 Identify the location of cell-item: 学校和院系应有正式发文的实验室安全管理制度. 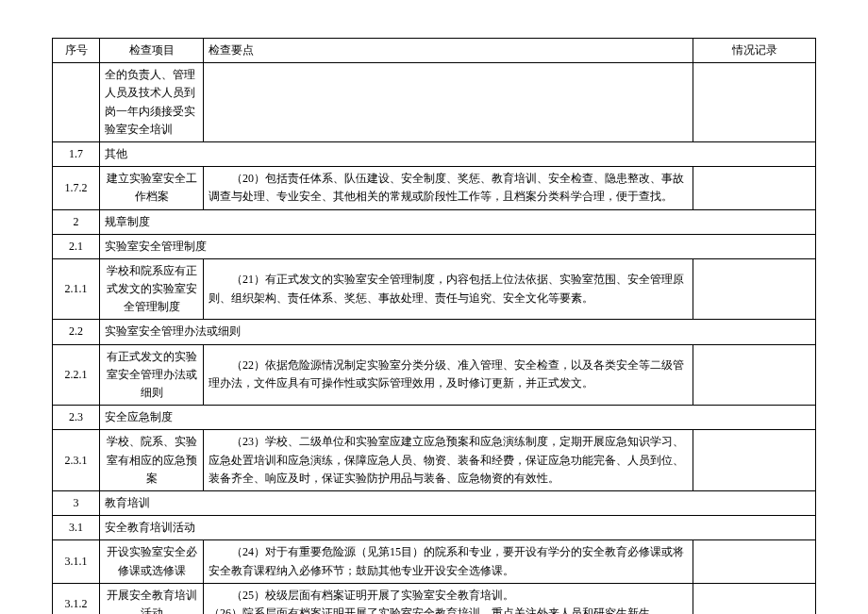
(152, 289).